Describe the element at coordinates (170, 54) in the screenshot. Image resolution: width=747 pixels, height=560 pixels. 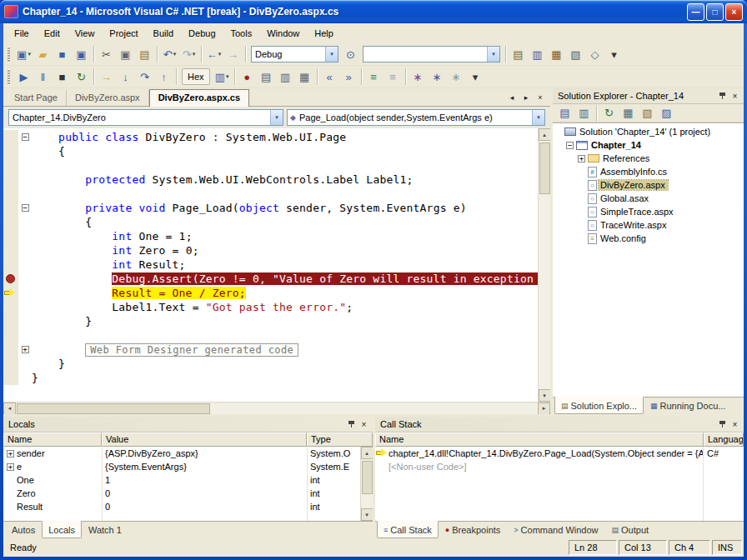
I see `undo-button: ↶▾` at that location.